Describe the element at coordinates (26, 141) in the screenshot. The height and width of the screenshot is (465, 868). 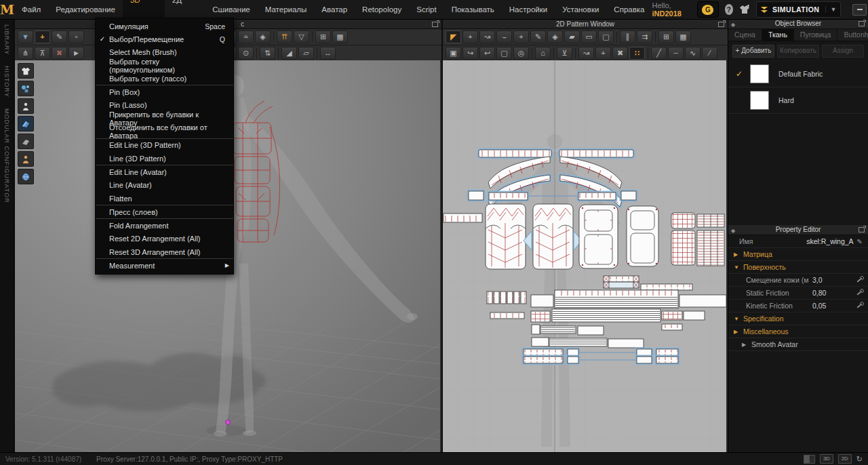
I see `show-cloth-gray-icon` at that location.